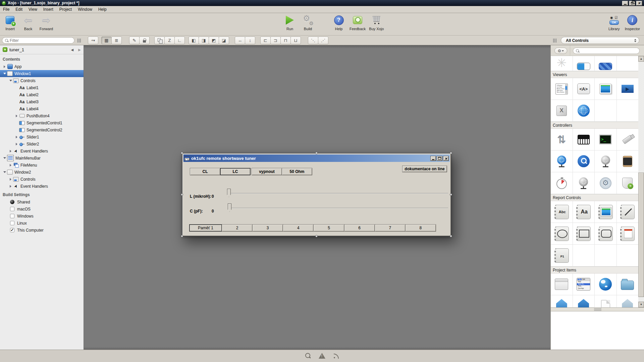 Image resolution: width=644 pixels, height=362 pixels. What do you see at coordinates (170, 40) in the screenshot?
I see `tab-order-button: Z` at bounding box center [170, 40].